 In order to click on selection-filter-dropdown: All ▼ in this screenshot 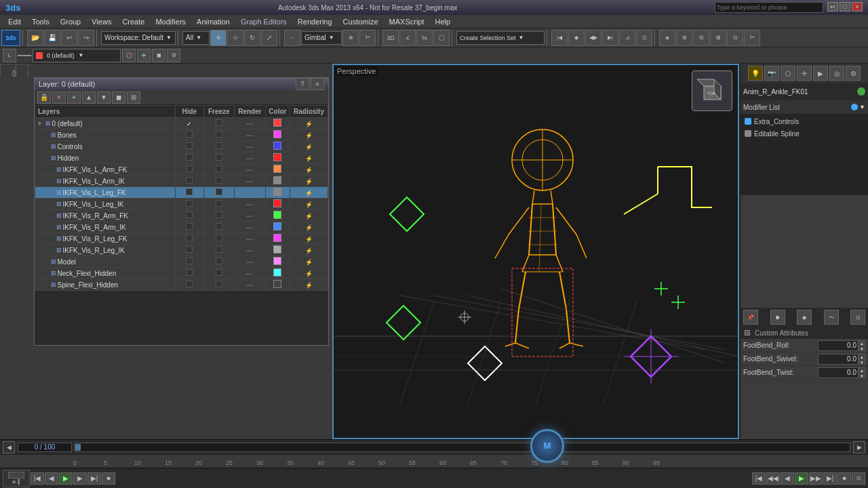, I will do `click(196, 38)`.